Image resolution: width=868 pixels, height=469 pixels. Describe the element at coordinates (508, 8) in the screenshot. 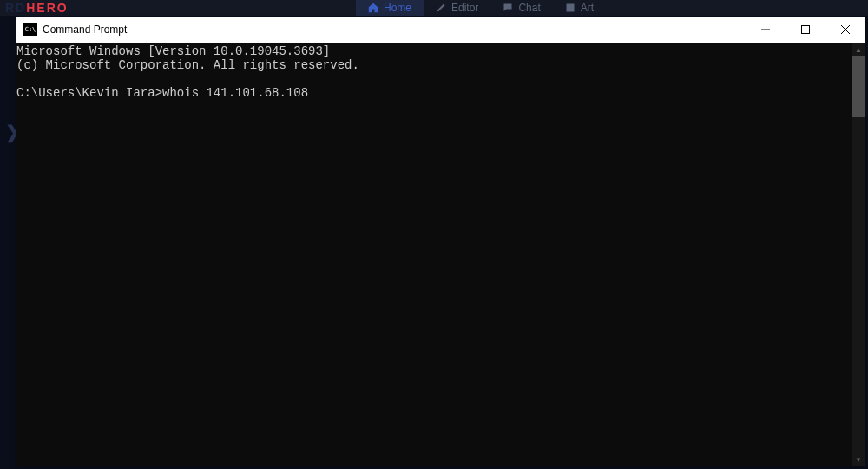

I see `chat-icon` at that location.